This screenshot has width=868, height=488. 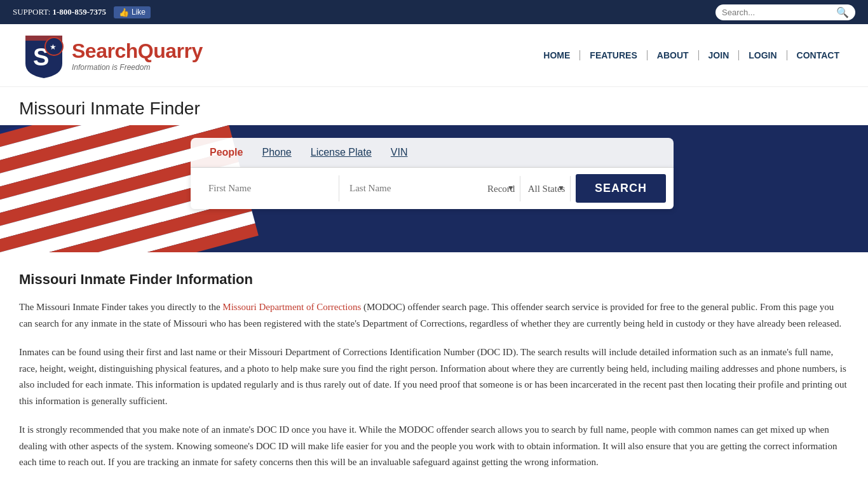 I want to click on tab-license-plate: License Plate, so click(x=341, y=152).